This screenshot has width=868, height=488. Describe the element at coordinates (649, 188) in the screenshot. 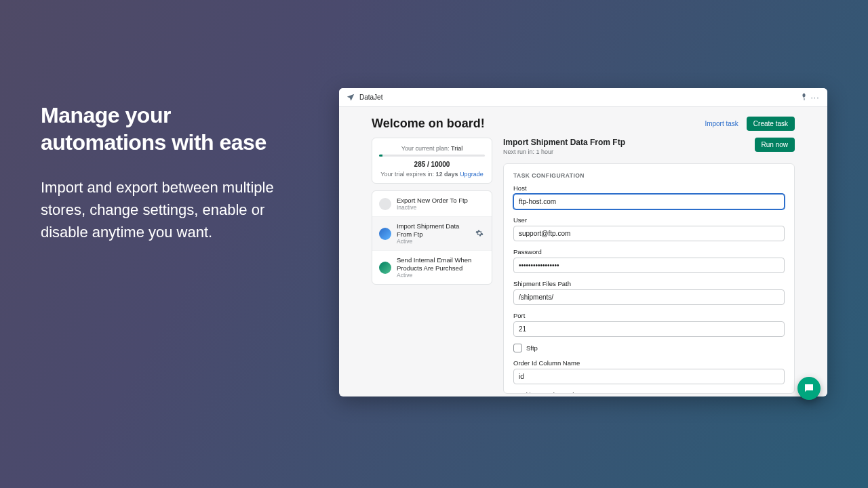

I see `host-label: Host` at that location.